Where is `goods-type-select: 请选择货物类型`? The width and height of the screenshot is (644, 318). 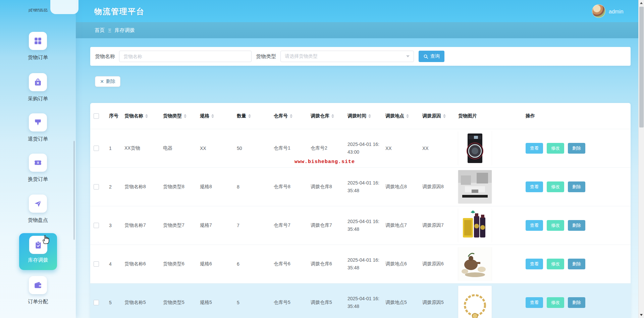
goods-type-select: 请选择货物类型 is located at coordinates (347, 56).